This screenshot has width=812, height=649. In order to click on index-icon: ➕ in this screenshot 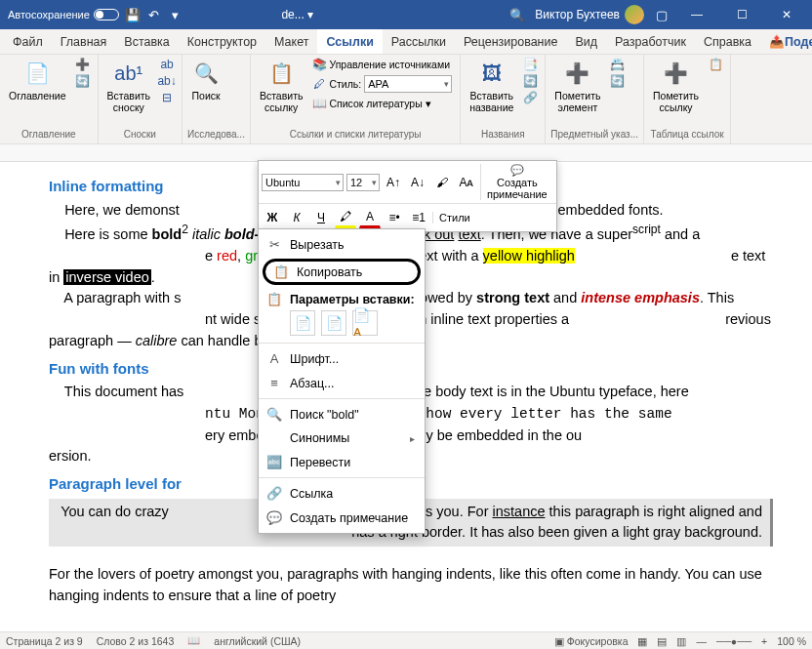, I will do `click(578, 73)`.